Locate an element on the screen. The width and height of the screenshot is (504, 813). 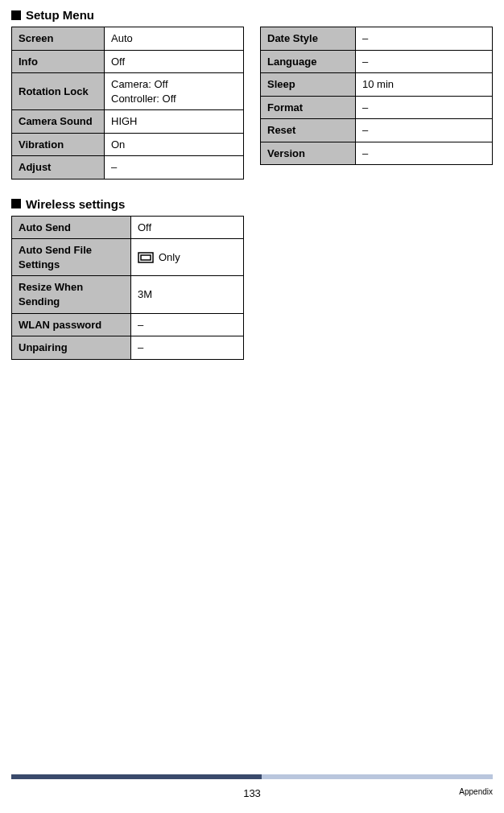
table-row: VibrationOn is located at coordinates (128, 145).